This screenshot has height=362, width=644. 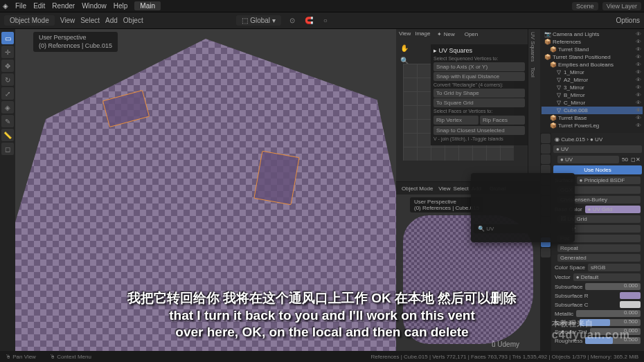 What do you see at coordinates (523, 228) in the screenshot?
I see `search-input: 🔍 UV` at bounding box center [523, 228].